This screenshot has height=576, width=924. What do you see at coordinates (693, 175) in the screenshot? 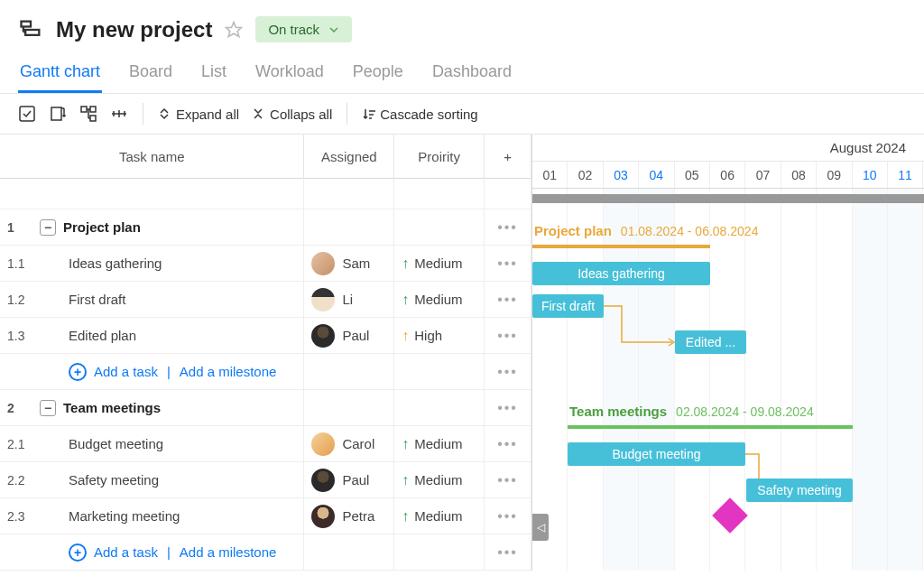
I see `day-cell: 05` at bounding box center [693, 175].